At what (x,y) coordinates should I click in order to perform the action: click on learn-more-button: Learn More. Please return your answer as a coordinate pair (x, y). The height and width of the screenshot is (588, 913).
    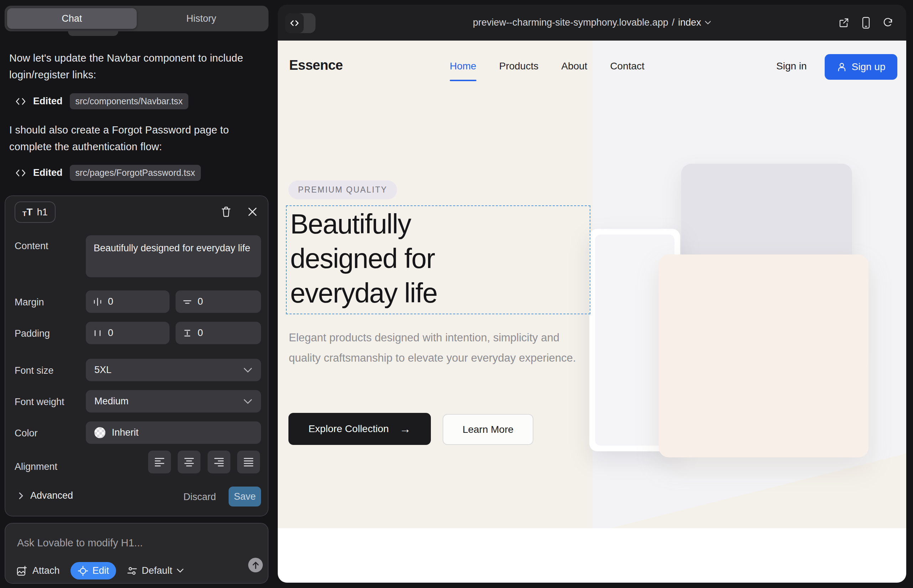
    Looking at the image, I should click on (488, 429).